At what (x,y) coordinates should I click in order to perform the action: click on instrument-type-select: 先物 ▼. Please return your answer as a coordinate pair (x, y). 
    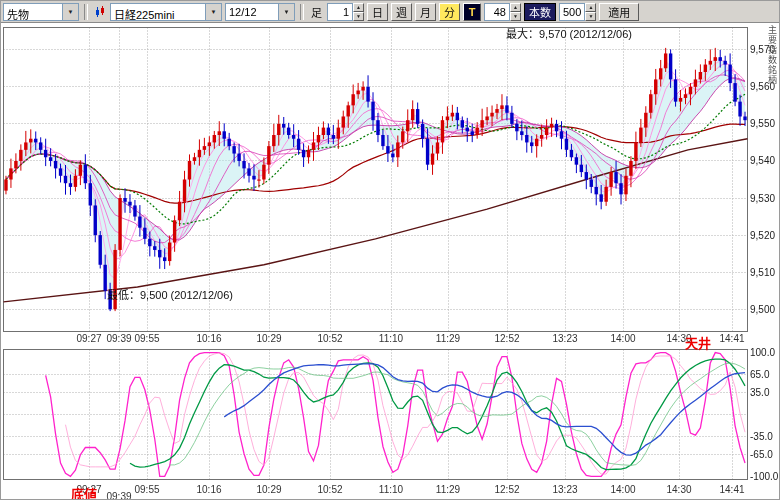
    Looking at the image, I should click on (41, 12).